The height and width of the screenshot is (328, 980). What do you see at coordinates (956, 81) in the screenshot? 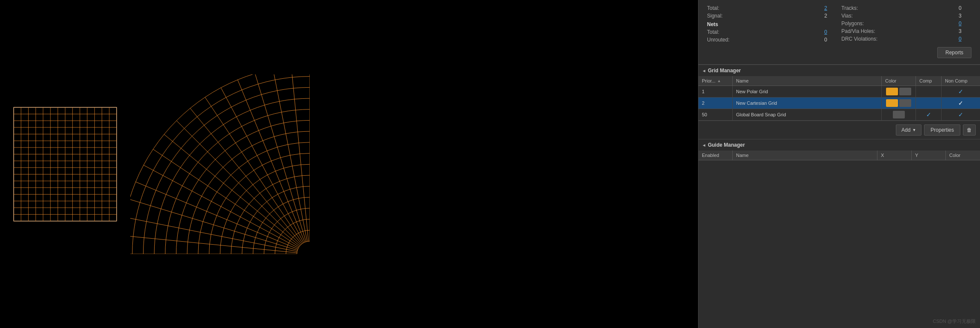
I see `col-non-comp-label: Non Comp` at bounding box center [956, 81].